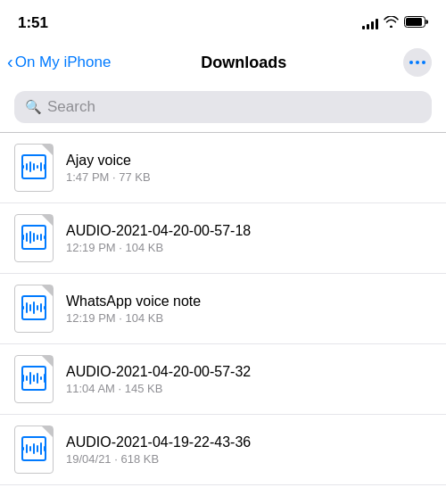 The width and height of the screenshot is (446, 504). I want to click on wifi-icon, so click(391, 23).